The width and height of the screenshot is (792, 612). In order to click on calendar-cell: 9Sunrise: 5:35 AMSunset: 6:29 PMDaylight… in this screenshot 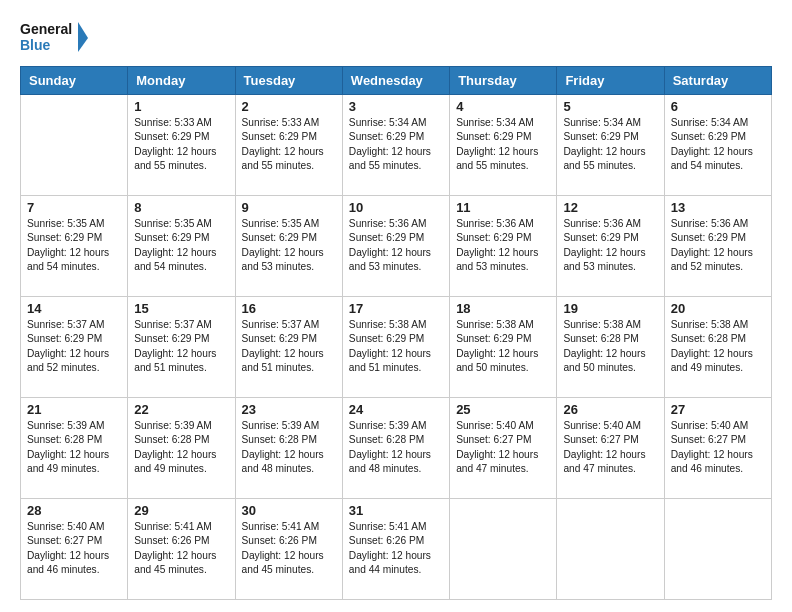, I will do `click(288, 246)`.